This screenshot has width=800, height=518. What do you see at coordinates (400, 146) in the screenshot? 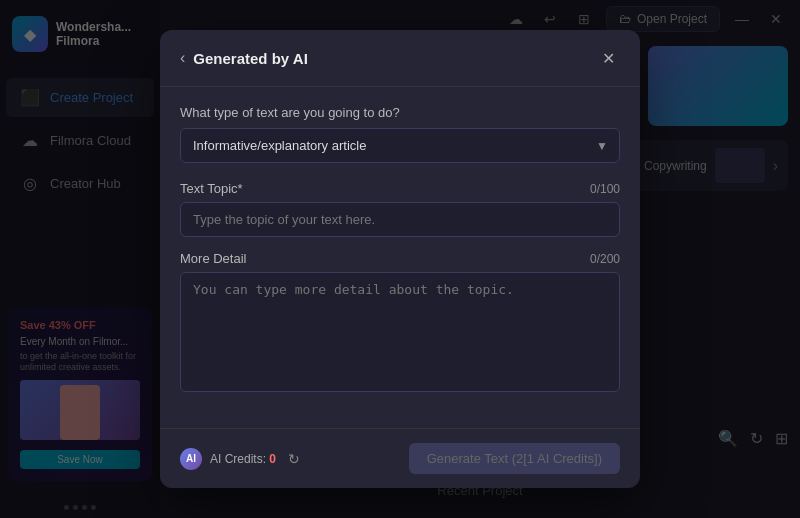
I see `type-select-wrapper: Informative/explanatory articleBlog post…` at bounding box center [400, 146].